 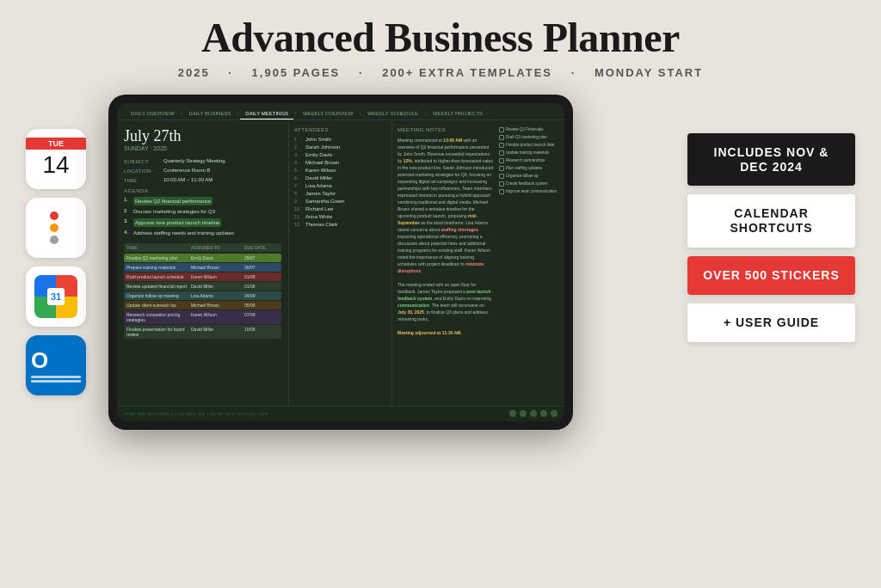 What do you see at coordinates (56, 228) in the screenshot?
I see `reminders-app-icon` at bounding box center [56, 228].